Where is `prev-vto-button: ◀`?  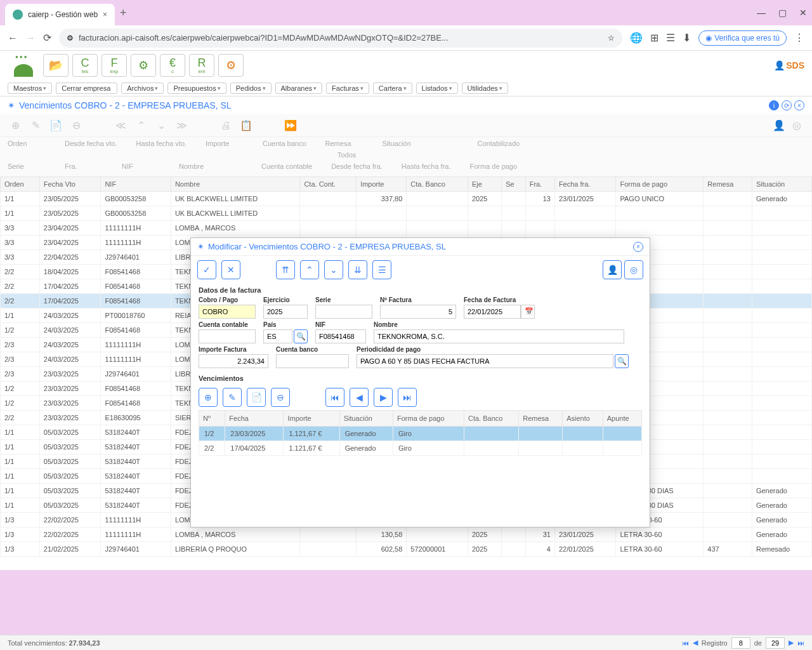 prev-vto-button: ◀ is located at coordinates (359, 397).